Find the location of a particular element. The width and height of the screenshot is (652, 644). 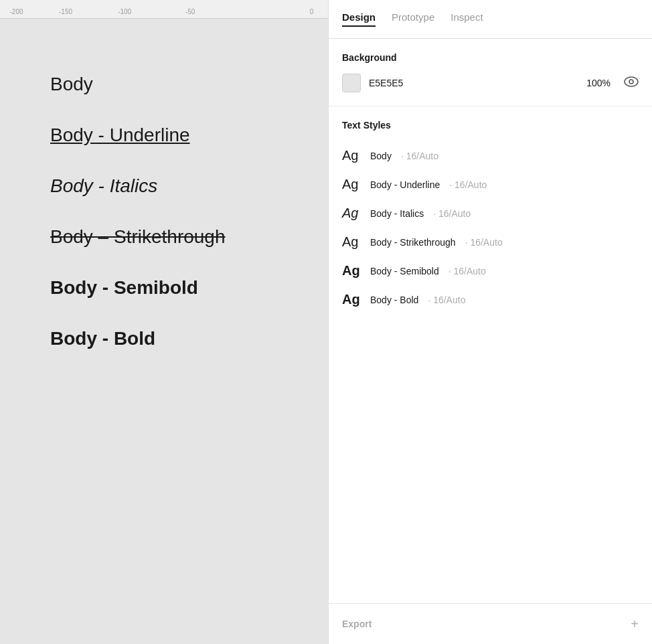

color-hex-value: E5E5E5 is located at coordinates (474, 83).